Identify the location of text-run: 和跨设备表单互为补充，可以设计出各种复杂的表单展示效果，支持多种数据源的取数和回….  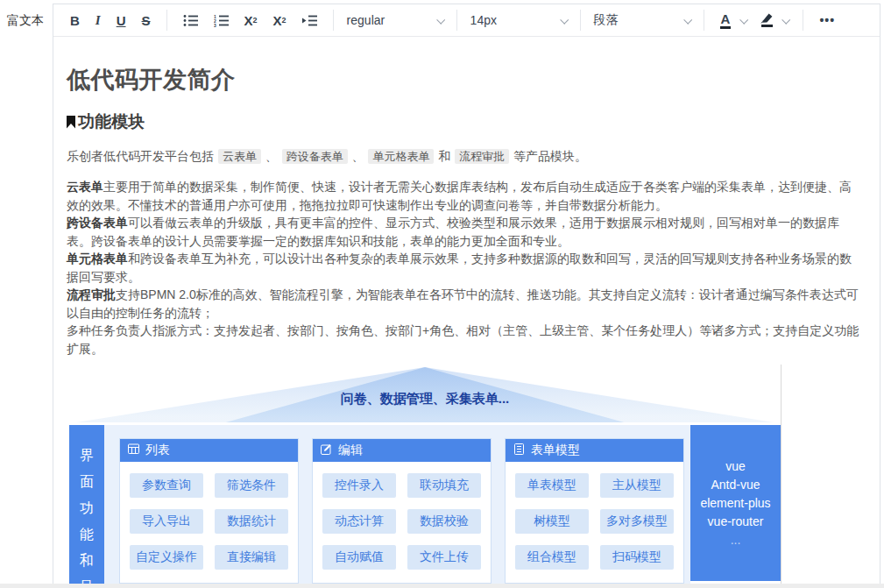
(459, 268).